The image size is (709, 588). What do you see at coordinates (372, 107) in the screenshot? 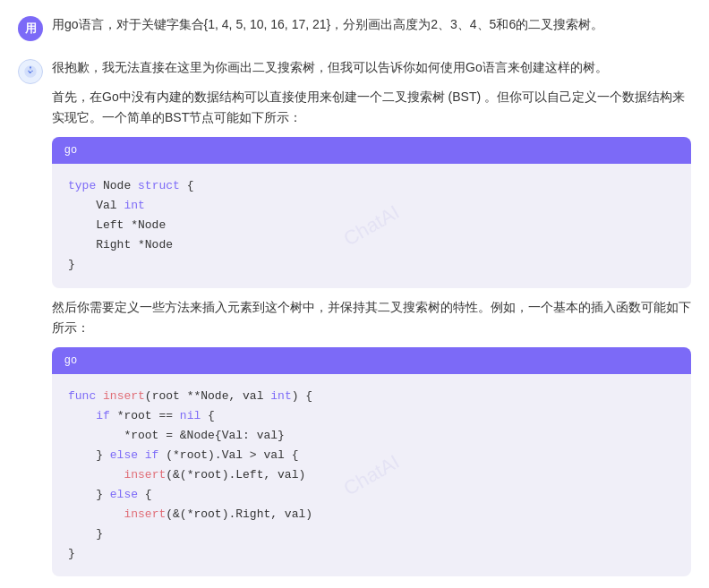
I see `ai-para-2: 首先，在Go中没有内建的数据结构可以直接使用来创建一个二叉搜索树 (BST) 。…` at bounding box center [372, 107].